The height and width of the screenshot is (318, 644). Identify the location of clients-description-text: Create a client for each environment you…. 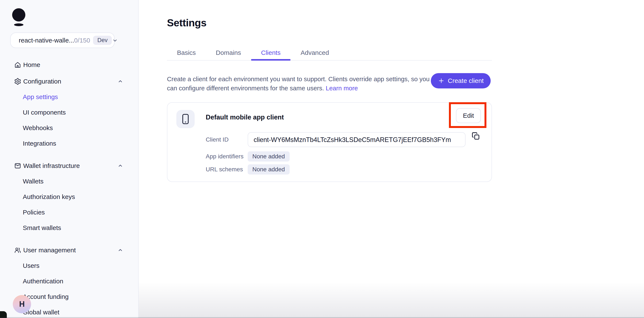
(298, 83).